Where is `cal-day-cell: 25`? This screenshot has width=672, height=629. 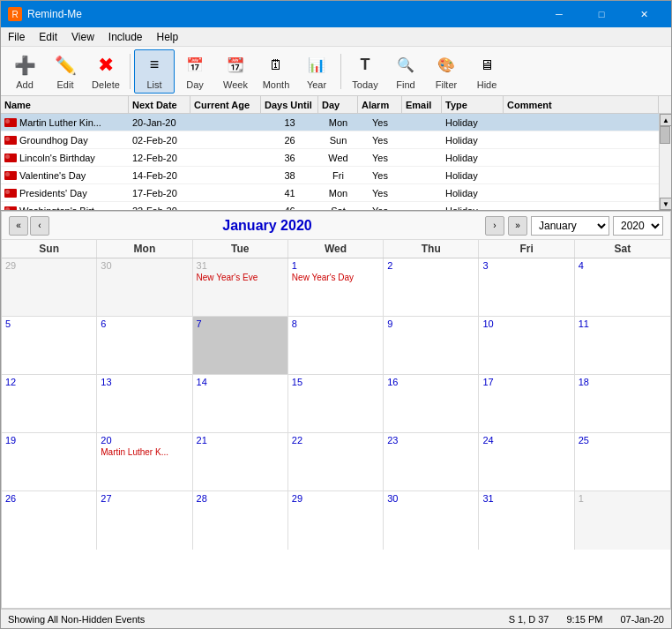
cal-day-cell: 25 is located at coordinates (623, 462).